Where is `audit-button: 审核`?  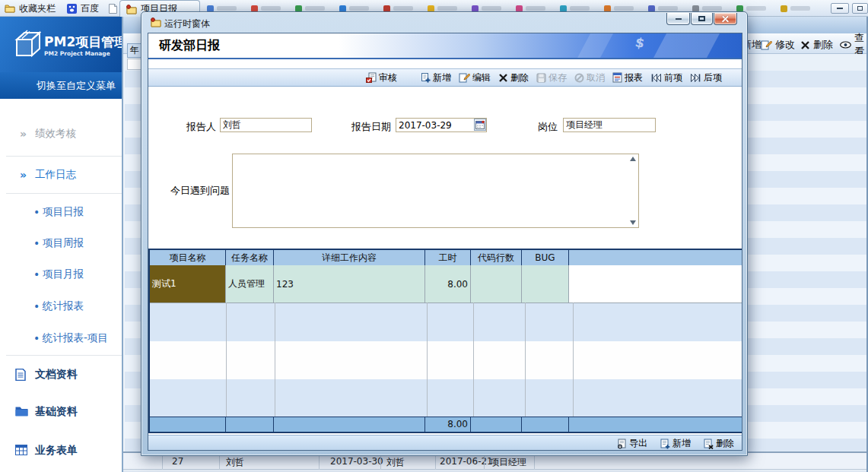
audit-button: 审核 is located at coordinates (382, 78).